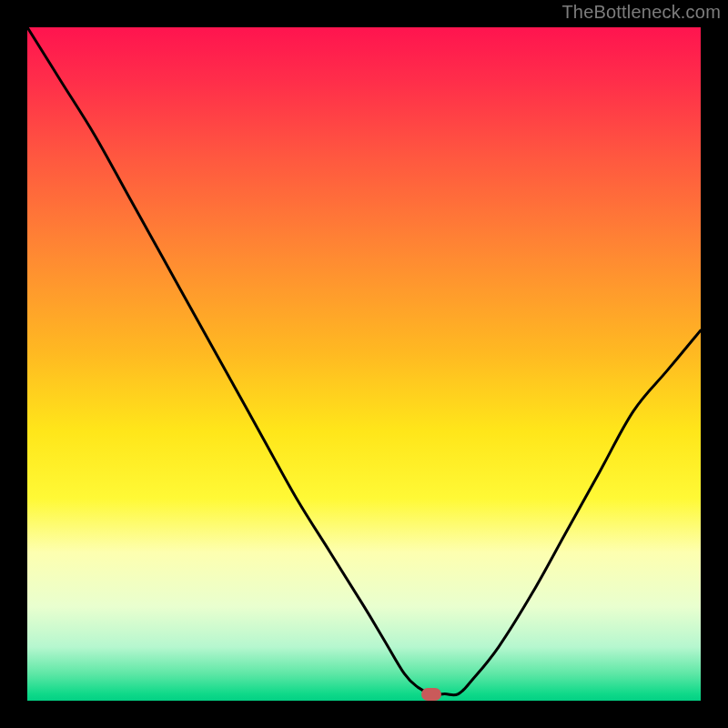  I want to click on watermark-text: TheBottleneck.com, so click(641, 13).